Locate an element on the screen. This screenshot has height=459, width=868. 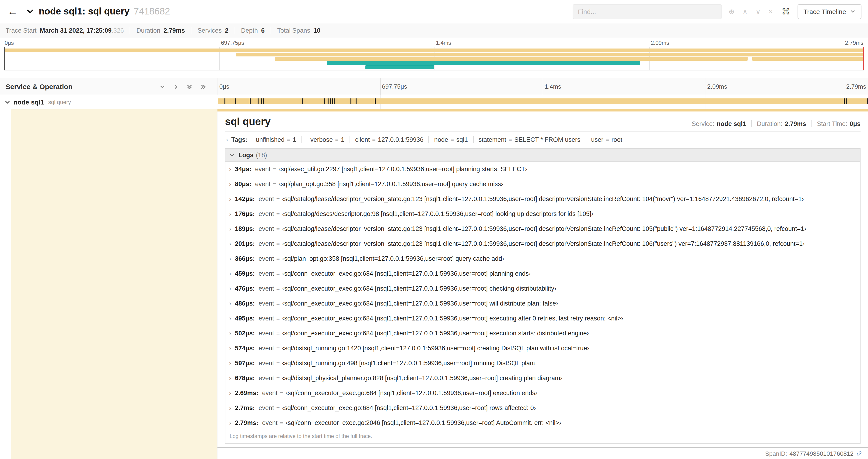
tag-item: statement=SELECT * FROM users is located at coordinates (529, 139).